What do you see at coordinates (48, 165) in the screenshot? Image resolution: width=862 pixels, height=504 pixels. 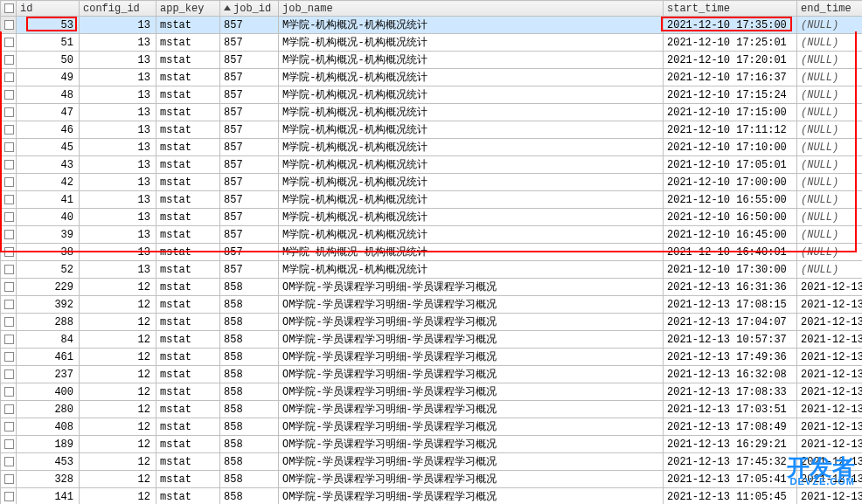 I see `cell-id: 43` at bounding box center [48, 165].